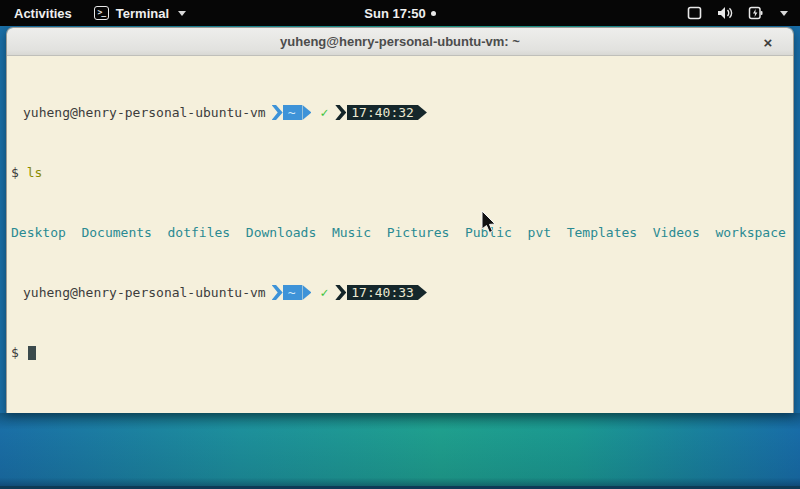  What do you see at coordinates (394, 14) in the screenshot?
I see `clock-label: Sun 17:50` at bounding box center [394, 14].